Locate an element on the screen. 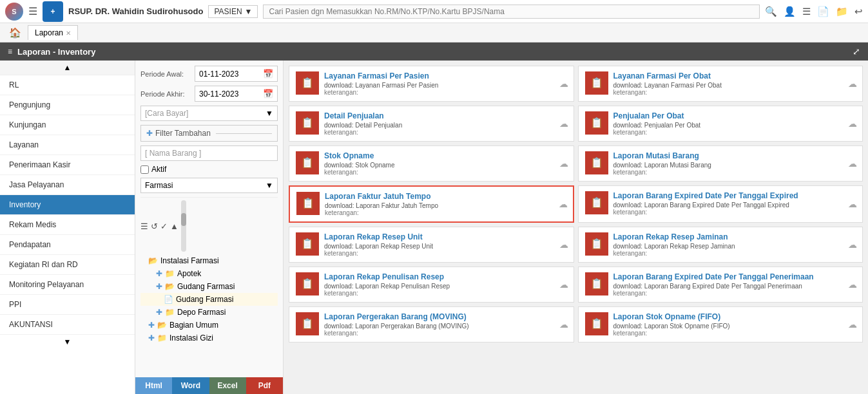 The image size is (868, 394). patient-search is located at coordinates (512, 12).